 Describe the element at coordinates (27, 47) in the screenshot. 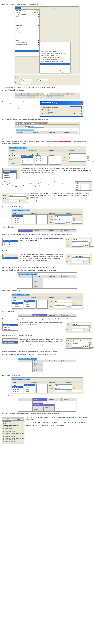

I see `menu-item: InContext Editing` at that location.